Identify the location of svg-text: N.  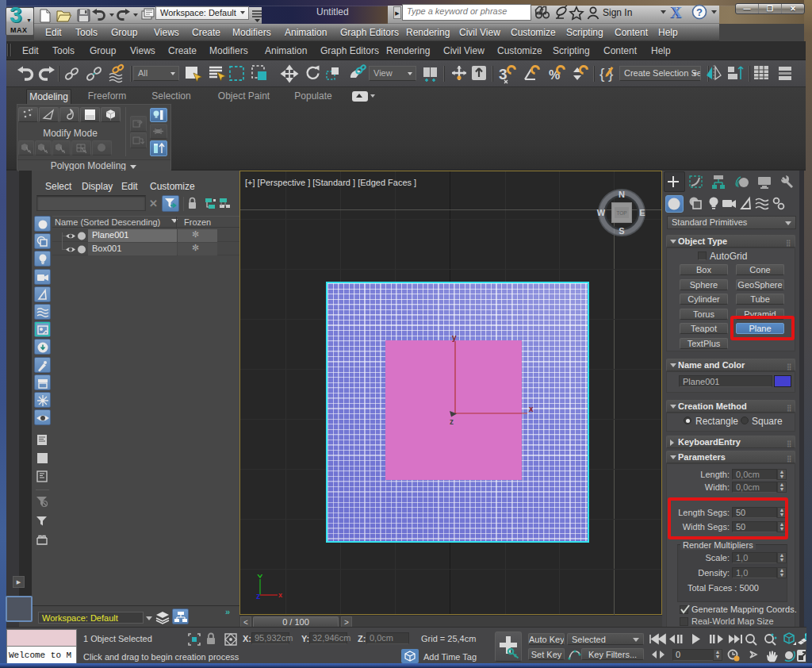
(622, 194).